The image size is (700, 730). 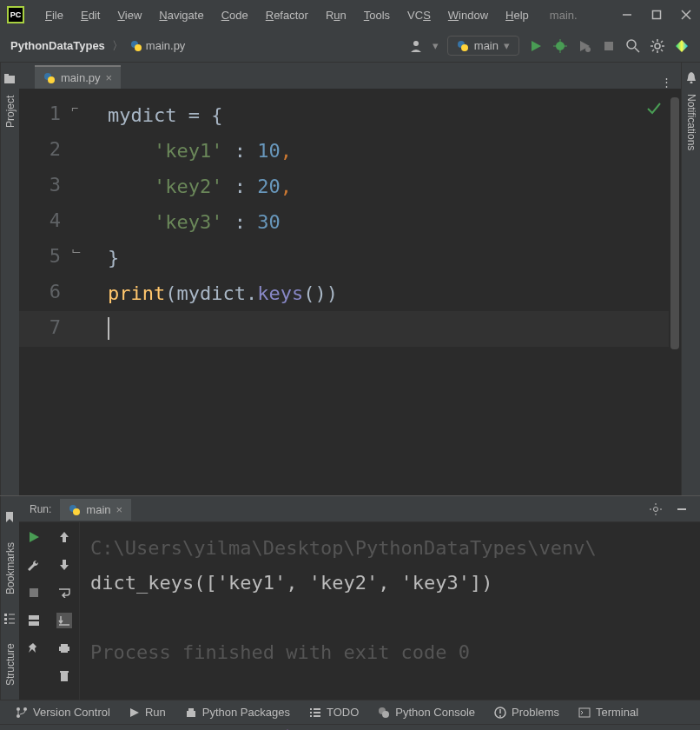 What do you see at coordinates (10, 79) in the screenshot?
I see `project-icon` at bounding box center [10, 79].